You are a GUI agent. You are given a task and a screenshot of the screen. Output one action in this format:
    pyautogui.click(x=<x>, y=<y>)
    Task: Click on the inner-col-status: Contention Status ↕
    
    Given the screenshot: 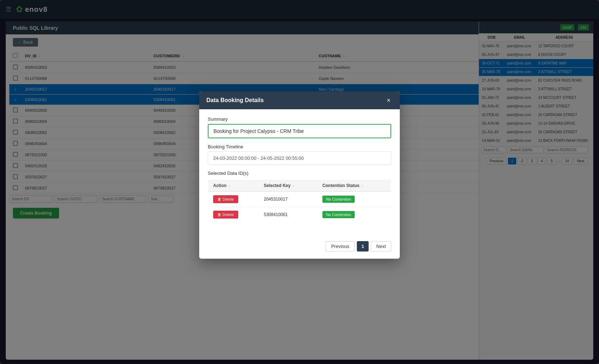 What is the action you would take?
    pyautogui.click(x=354, y=186)
    